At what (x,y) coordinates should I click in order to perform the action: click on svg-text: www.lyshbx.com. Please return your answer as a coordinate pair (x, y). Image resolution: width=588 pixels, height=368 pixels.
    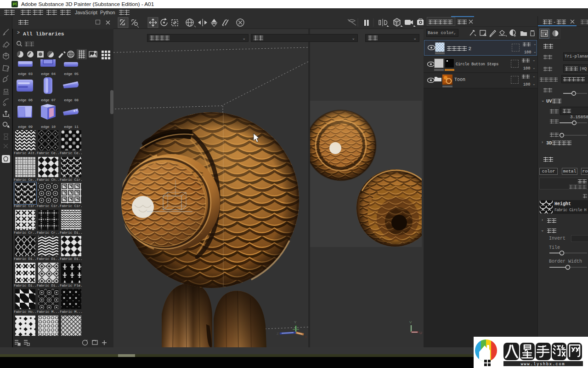
    Looking at the image, I should click on (543, 364).